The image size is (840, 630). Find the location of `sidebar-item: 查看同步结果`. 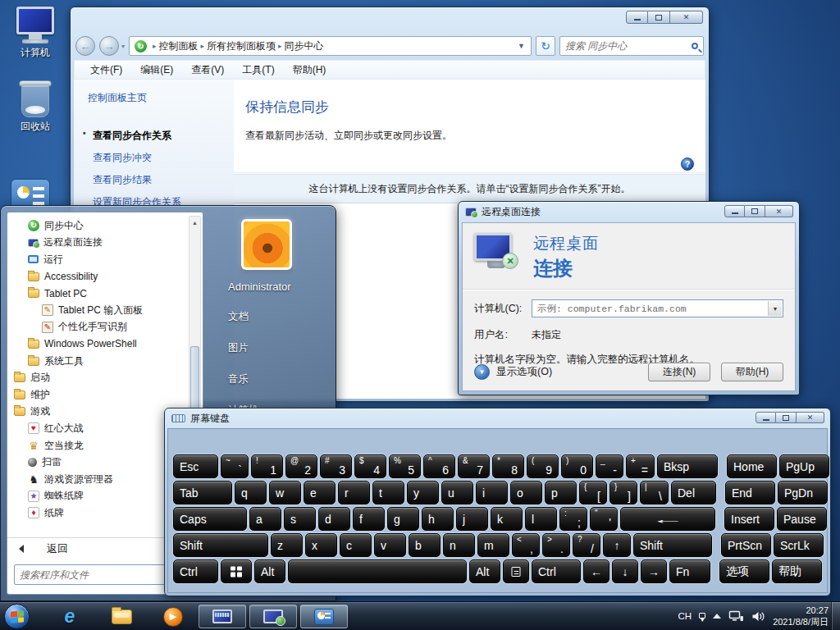

sidebar-item: 查看同步结果 is located at coordinates (154, 180).